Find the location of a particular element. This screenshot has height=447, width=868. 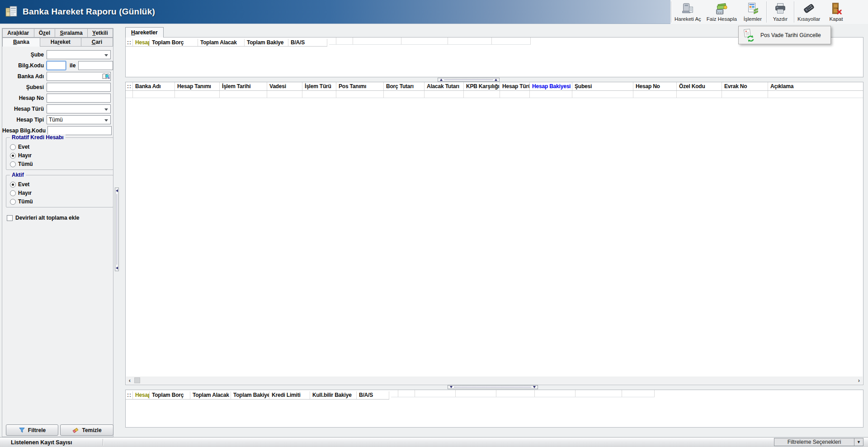

sube-select is located at coordinates (79, 55).